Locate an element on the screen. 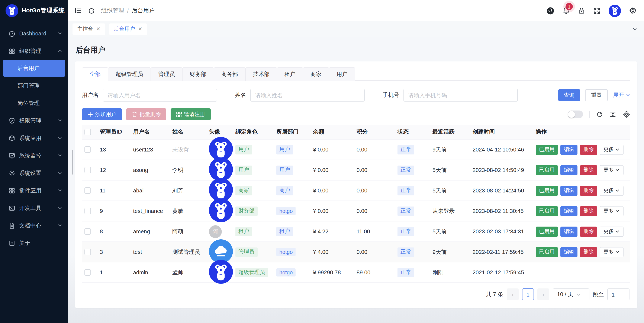 The width and height of the screenshot is (644, 323). batch-delete-button: 批量删除 is located at coordinates (146, 114).